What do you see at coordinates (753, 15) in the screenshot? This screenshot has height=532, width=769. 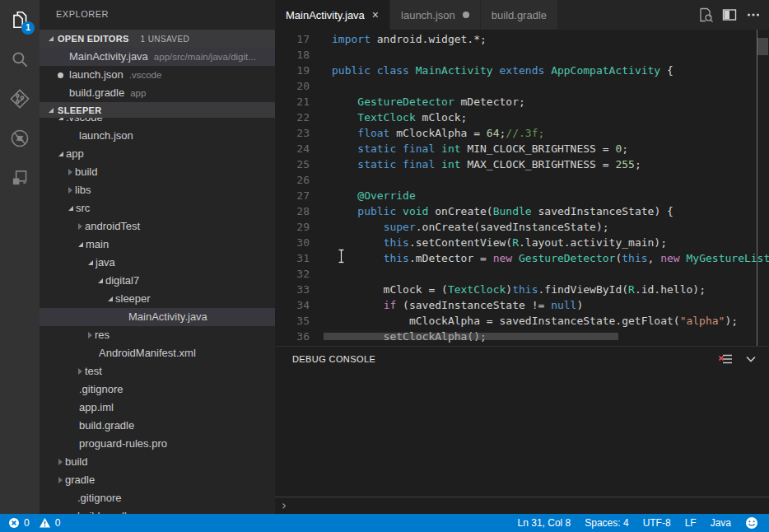 I see `more-actions-icon` at bounding box center [753, 15].